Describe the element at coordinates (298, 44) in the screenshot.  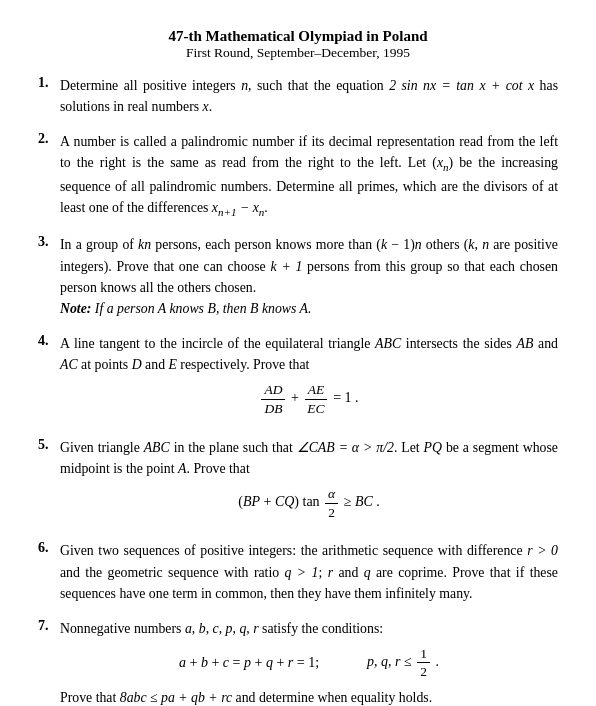
I see `title-block: 47-th Mathematical Olympiad in Poland Fi…` at that location.